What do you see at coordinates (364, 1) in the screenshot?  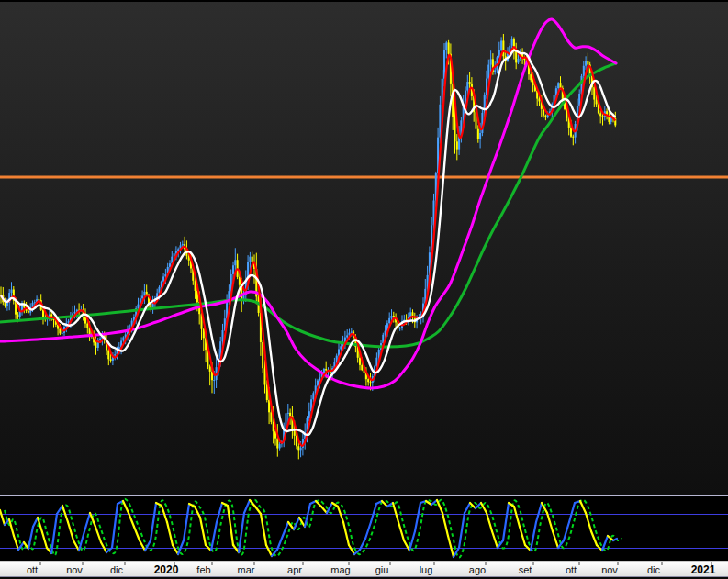 I see `top-border` at bounding box center [364, 1].